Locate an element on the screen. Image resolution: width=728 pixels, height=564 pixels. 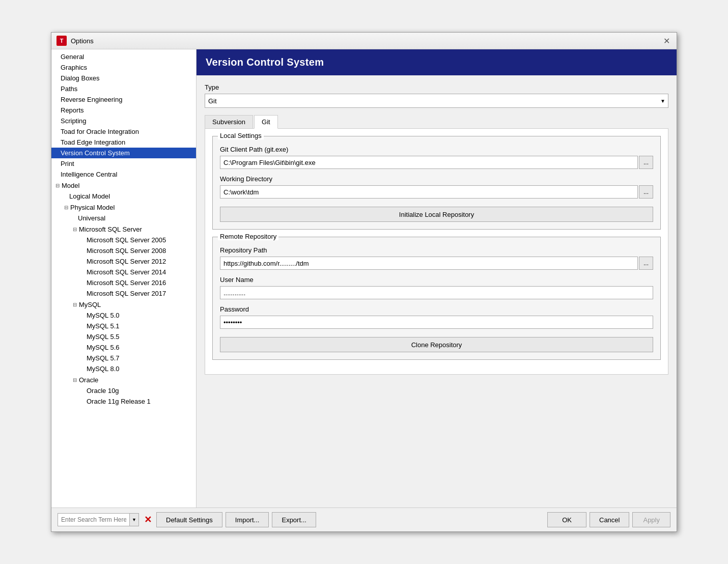
sidebar-item-mysql-55: MySQL 5.5 is located at coordinates (124, 337).